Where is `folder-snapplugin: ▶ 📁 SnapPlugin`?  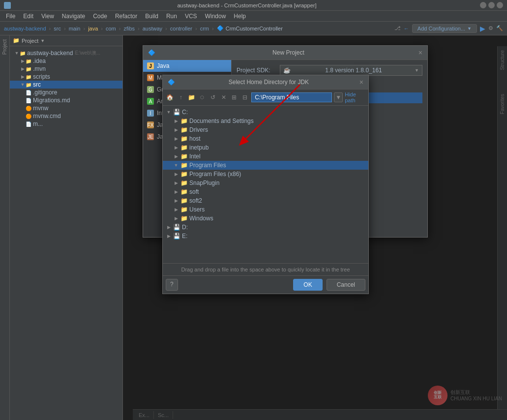
folder-snapplugin: ▶ 📁 SnapPlugin is located at coordinates (266, 183).